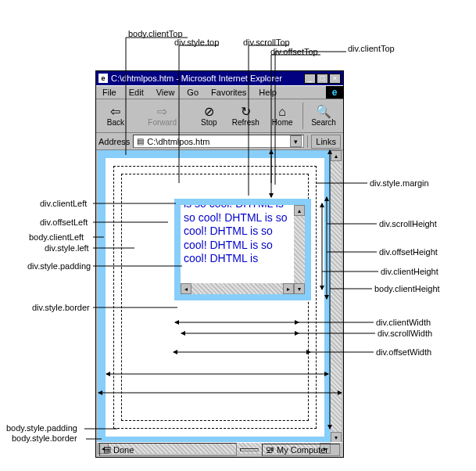  What do you see at coordinates (294, 52) in the screenshot?
I see `label-div-offsetTop: div.offsetTop` at bounding box center [294, 52].